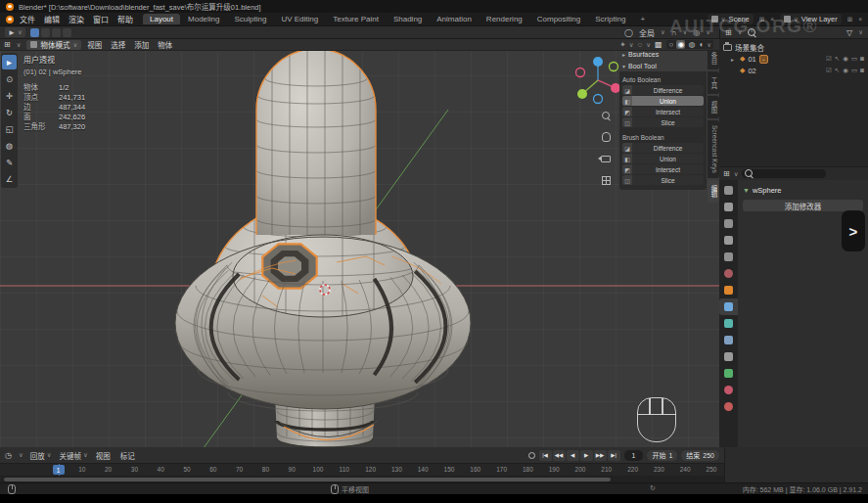 Image resolution: width=868 pixels, height=503 pixels. Describe the element at coordinates (54, 45) in the screenshot. I see `mode-dropdown: 物体模式 ∨` at that location.